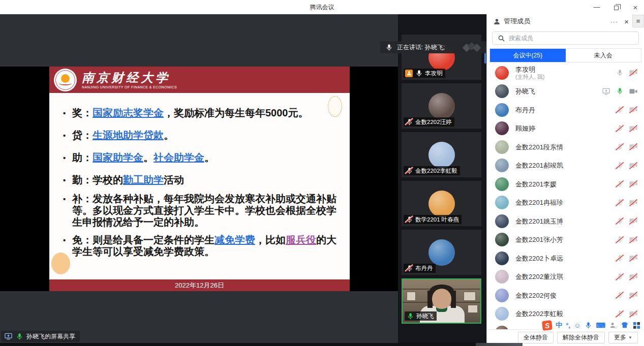 This screenshot has width=644, height=346. What do you see at coordinates (322, 7) in the screenshot?
I see `window-titlebar: 腾讯会议 — ×` at bounding box center [322, 7].